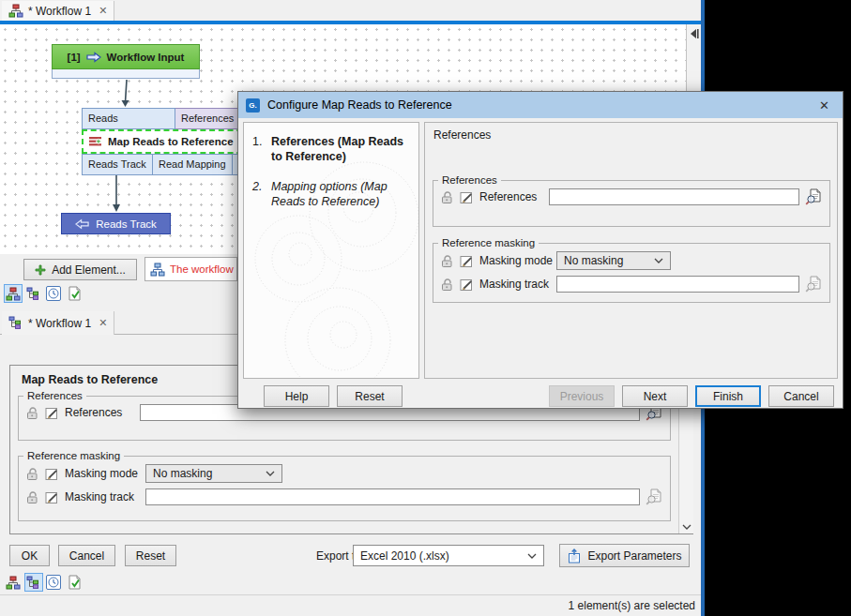  I want to click on step-number: 1., so click(259, 150).